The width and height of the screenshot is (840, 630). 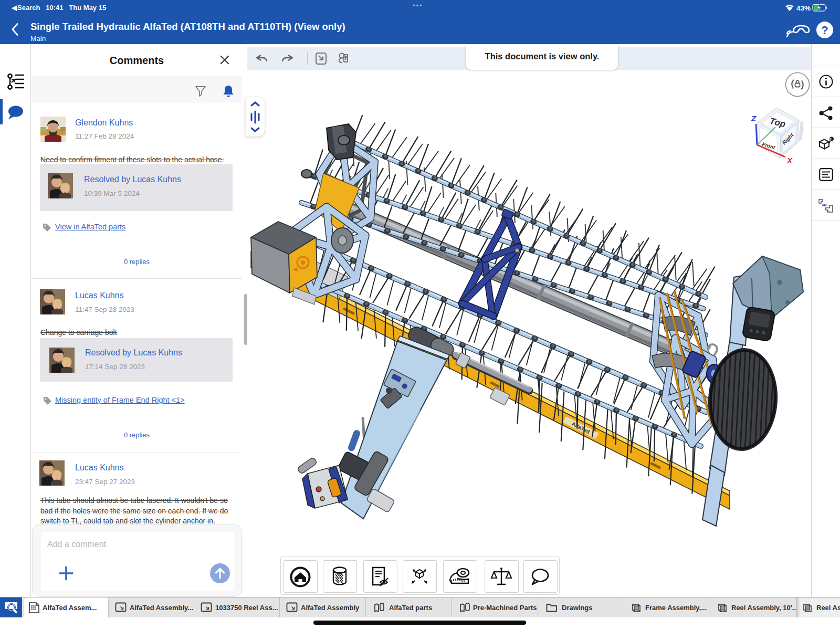 I want to click on svg-text: Z, so click(x=754, y=119).